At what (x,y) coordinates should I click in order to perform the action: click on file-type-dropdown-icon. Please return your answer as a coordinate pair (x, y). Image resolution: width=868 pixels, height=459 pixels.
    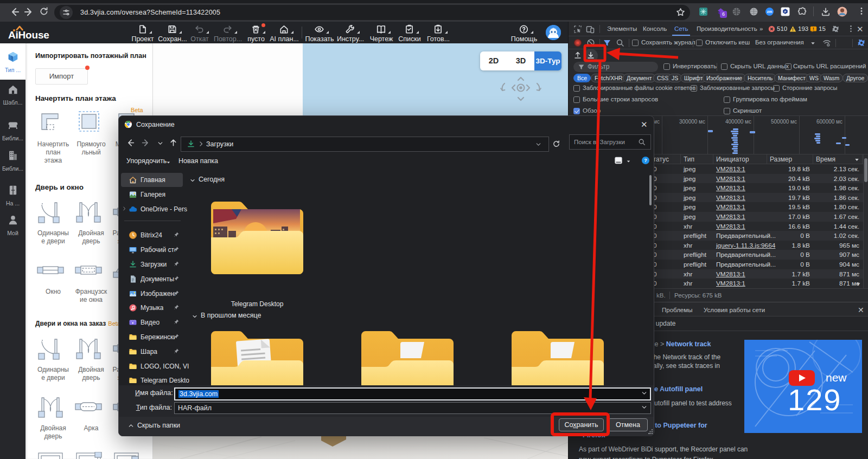
    Looking at the image, I should click on (644, 408).